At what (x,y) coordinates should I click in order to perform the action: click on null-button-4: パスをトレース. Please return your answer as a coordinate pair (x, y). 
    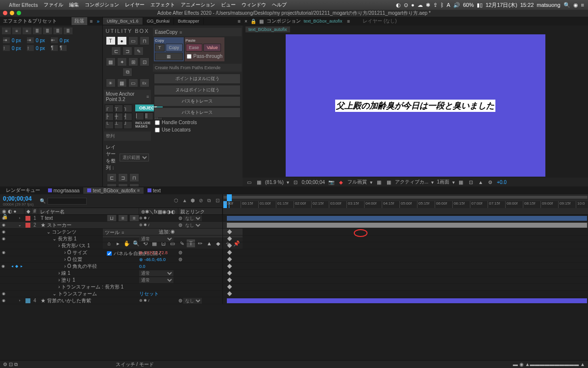
    Looking at the image, I should click on (197, 113).